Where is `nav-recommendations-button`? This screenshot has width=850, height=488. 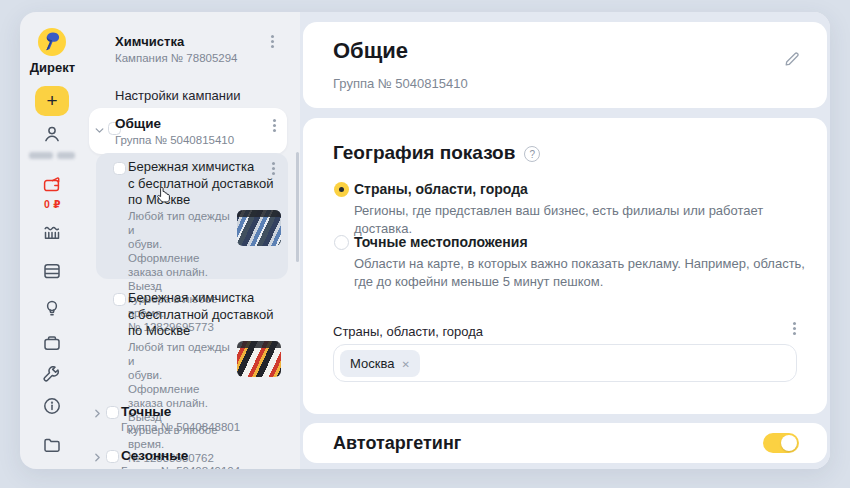 nav-recommendations-button is located at coordinates (52, 308).